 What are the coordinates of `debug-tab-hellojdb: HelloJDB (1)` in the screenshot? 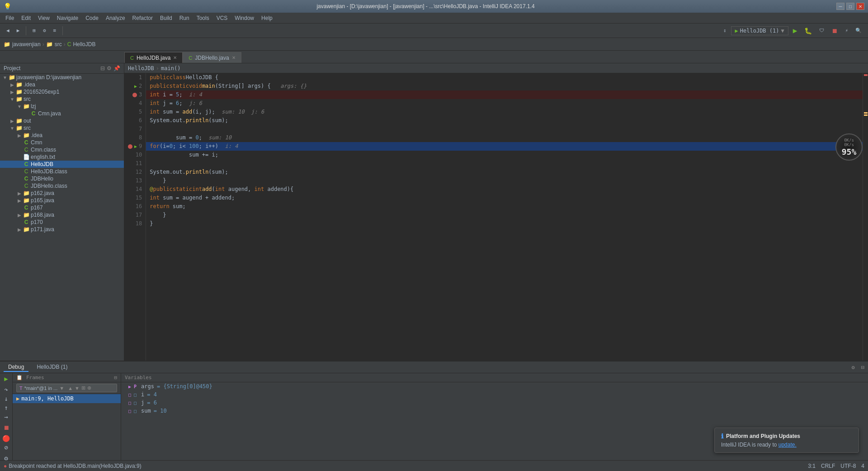 It's located at (52, 367).